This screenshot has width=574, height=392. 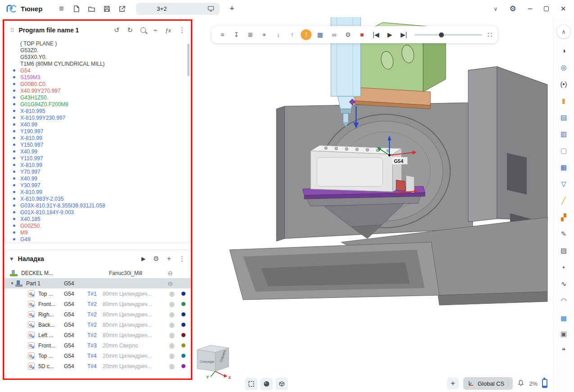 I want to click on part-expander-icon: ▾, so click(x=12, y=284).